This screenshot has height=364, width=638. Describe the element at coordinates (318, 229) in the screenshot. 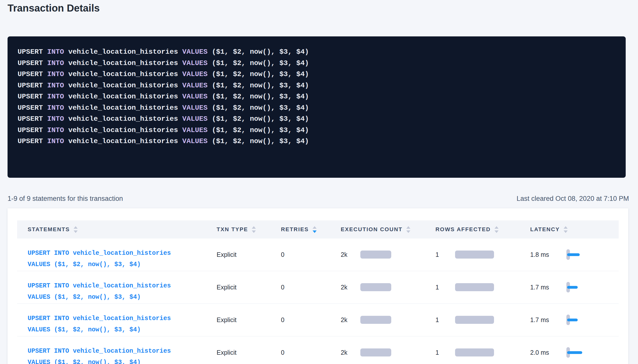

I see `table-header-row: STATEMENTS TXN TYPE RETRIES EXECUTION CO…` at that location.